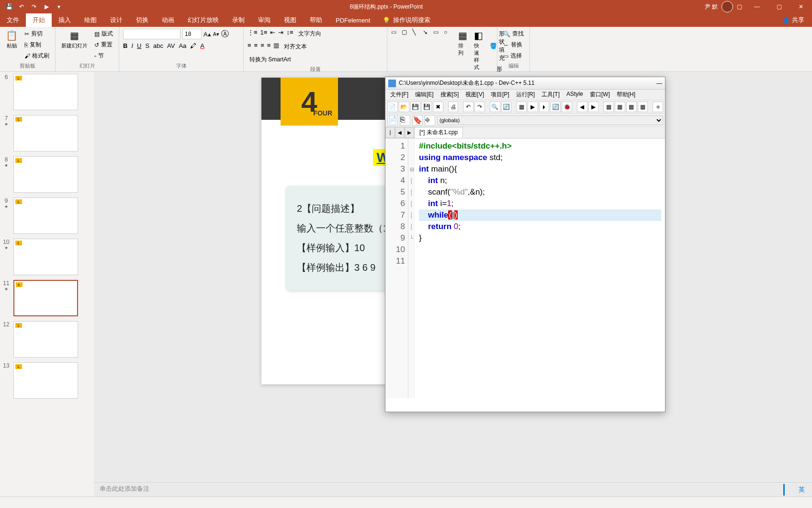  Describe the element at coordinates (192, 34) in the screenshot. I see `font-size-input: 18` at that location.